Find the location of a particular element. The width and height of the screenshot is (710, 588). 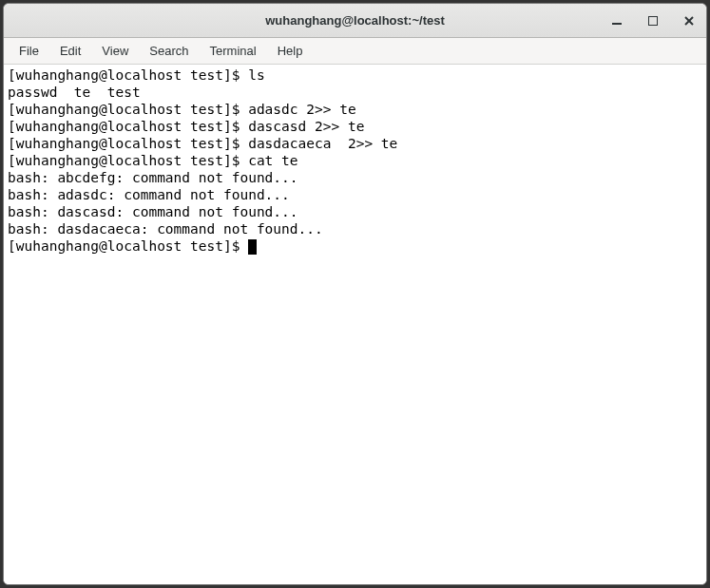

maximize-icon is located at coordinates (653, 21).